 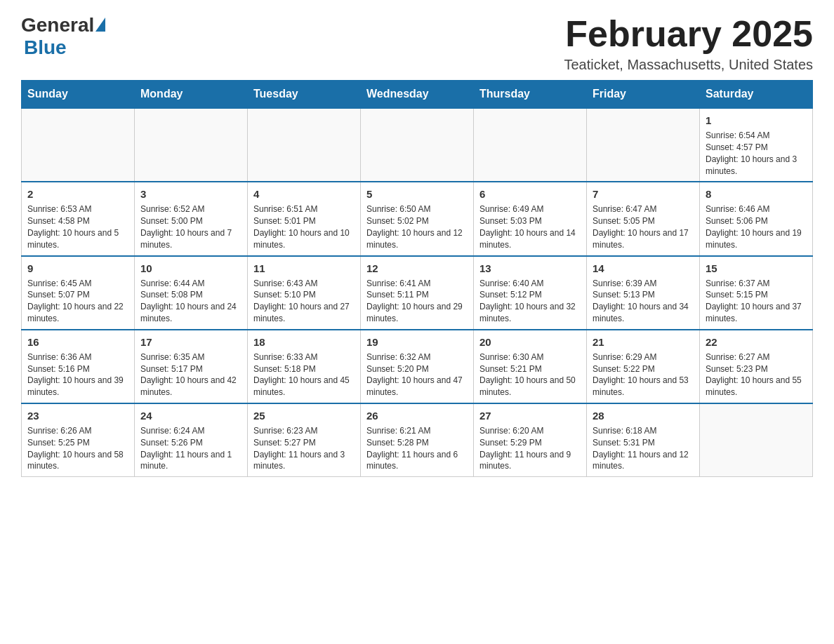 What do you see at coordinates (688, 65) in the screenshot?
I see `location-subtitle: Teaticket, Massachusetts, United States` at bounding box center [688, 65].